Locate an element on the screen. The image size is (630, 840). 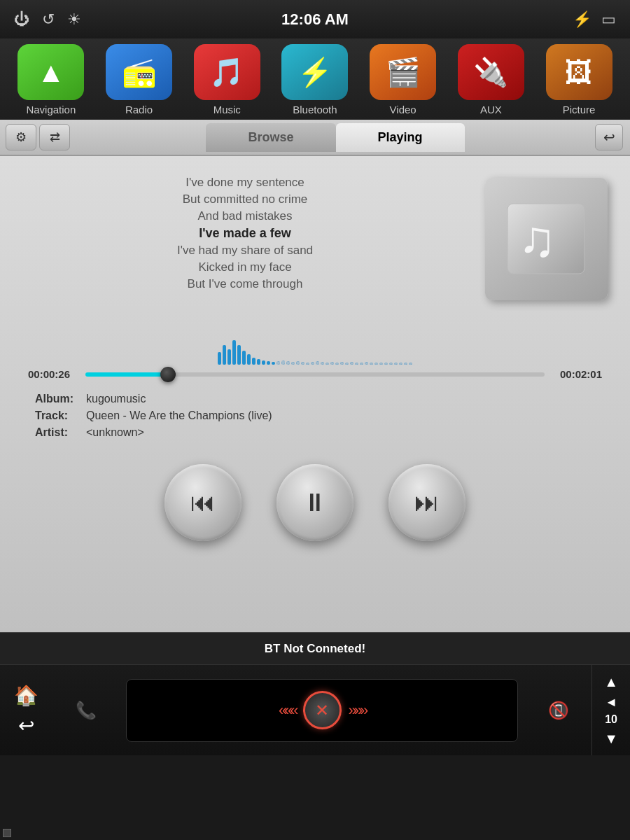
nav-item-picture: 🖼 Picture is located at coordinates (580, 80).